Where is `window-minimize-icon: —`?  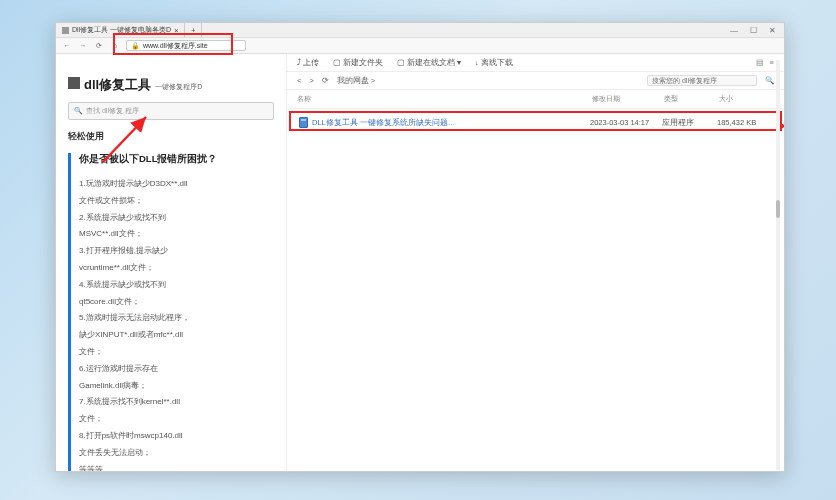 window-minimize-icon: — is located at coordinates (734, 30).